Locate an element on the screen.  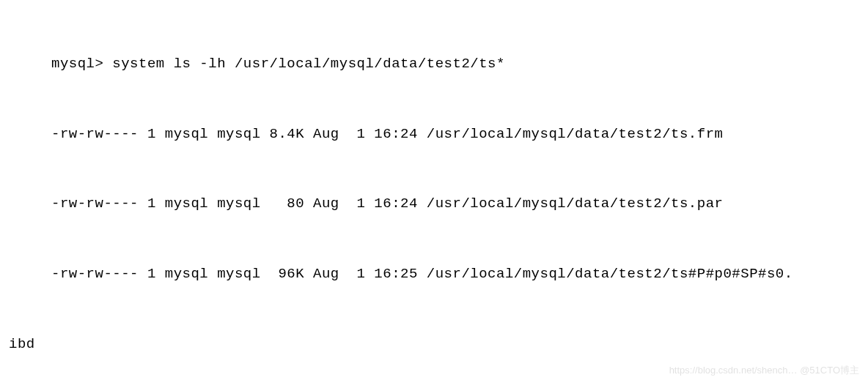
file-row: -rw-rw---- 1 mysql mysql 8.4K Aug 1 16:2… is located at coordinates (434, 135).